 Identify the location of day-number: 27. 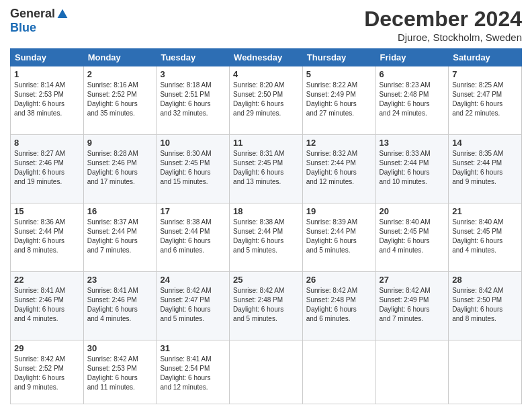
(412, 279).